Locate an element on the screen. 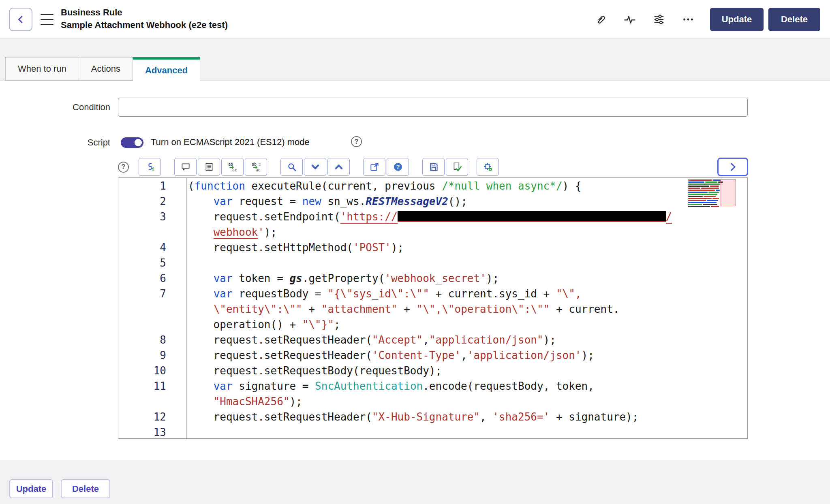 This screenshot has height=504, width=830. line-number: 13 is located at coordinates (152, 432).